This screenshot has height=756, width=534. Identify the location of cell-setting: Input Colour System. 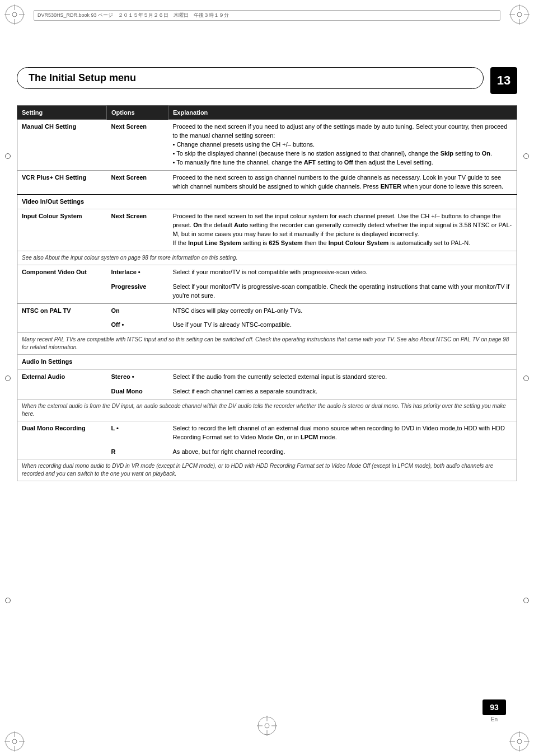
(62, 229).